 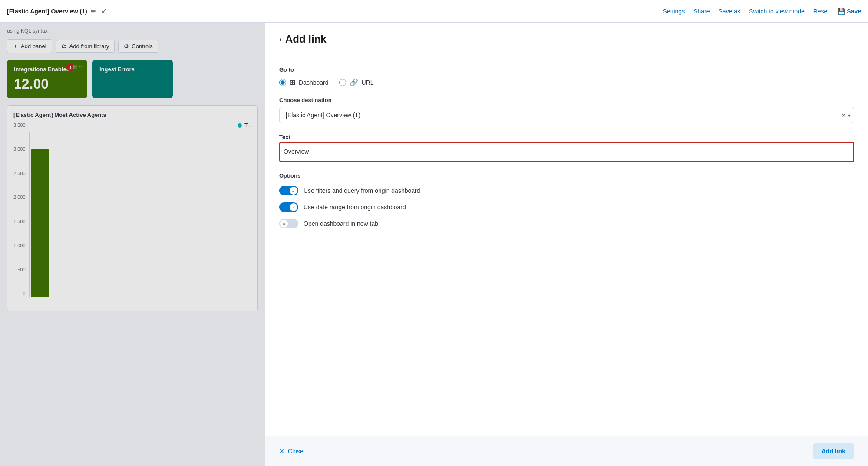 I want to click on panel-title-area: ‹ Add link, so click(x=567, y=39).